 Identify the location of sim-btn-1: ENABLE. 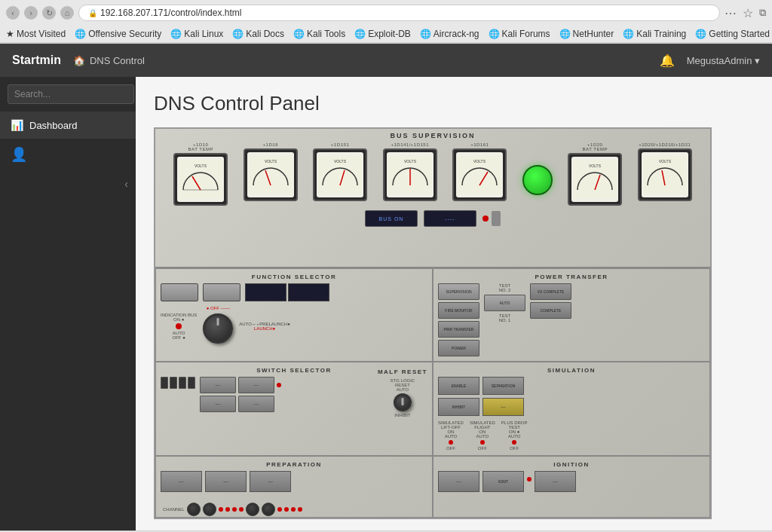
(458, 386).